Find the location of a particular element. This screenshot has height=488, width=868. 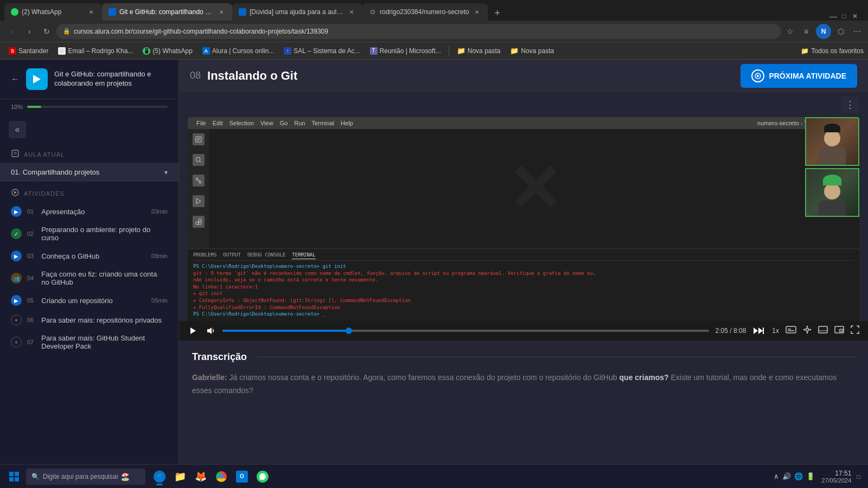

tab-github: ⬡ rodrigo230384/numero-secreto ✕ is located at coordinates (425, 12).